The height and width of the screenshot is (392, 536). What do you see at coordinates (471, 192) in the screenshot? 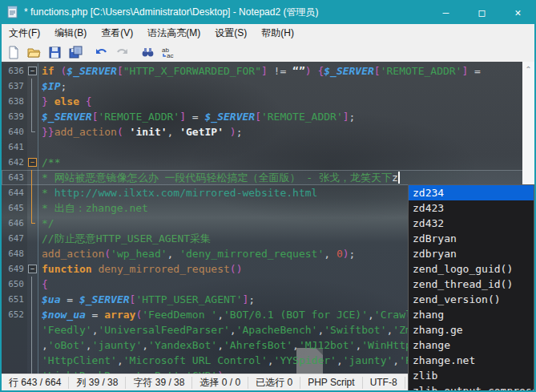
I see `autocomplete-item-0: zd234` at bounding box center [471, 192].